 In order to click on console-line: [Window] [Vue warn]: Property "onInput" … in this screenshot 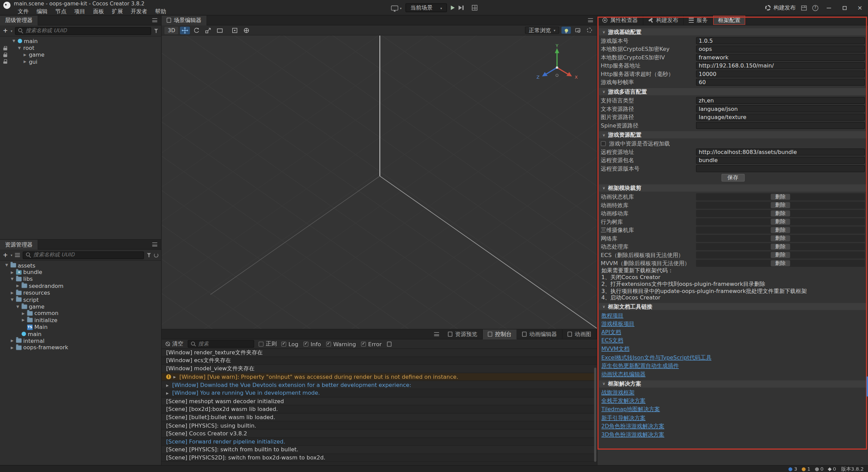, I will do `click(379, 377)`.